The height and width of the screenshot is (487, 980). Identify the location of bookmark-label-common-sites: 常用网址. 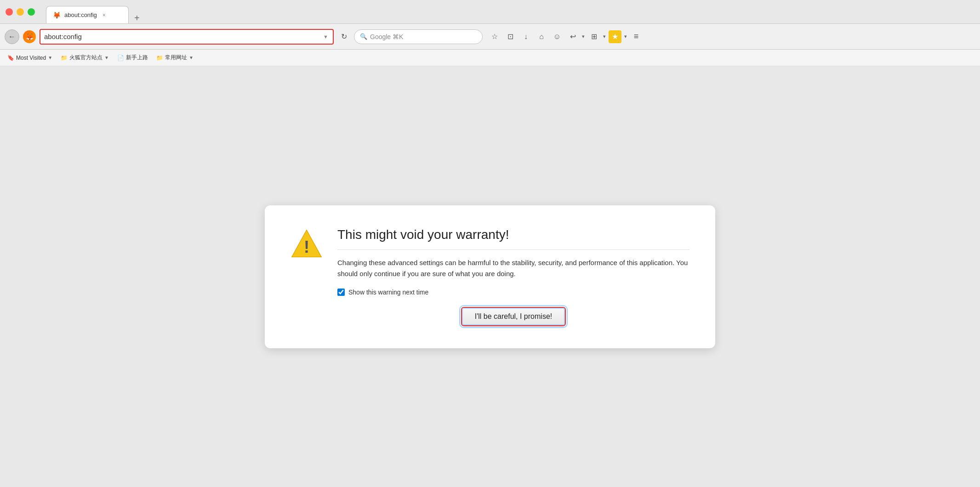
(176, 58).